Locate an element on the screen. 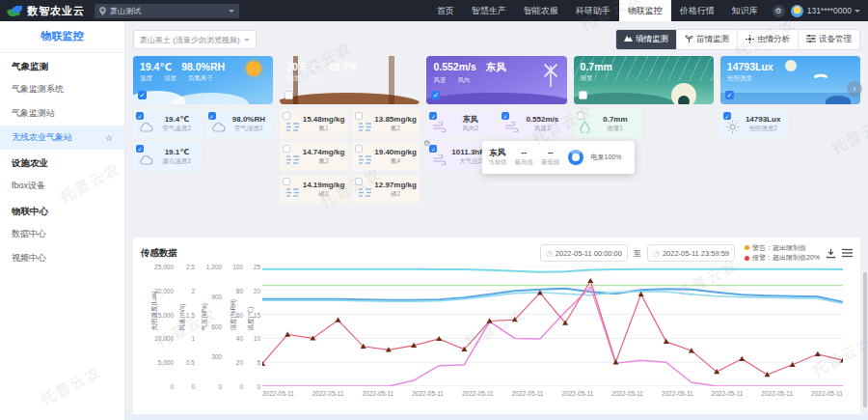  sidebar-item-label: 视频中心 is located at coordinates (29, 259).